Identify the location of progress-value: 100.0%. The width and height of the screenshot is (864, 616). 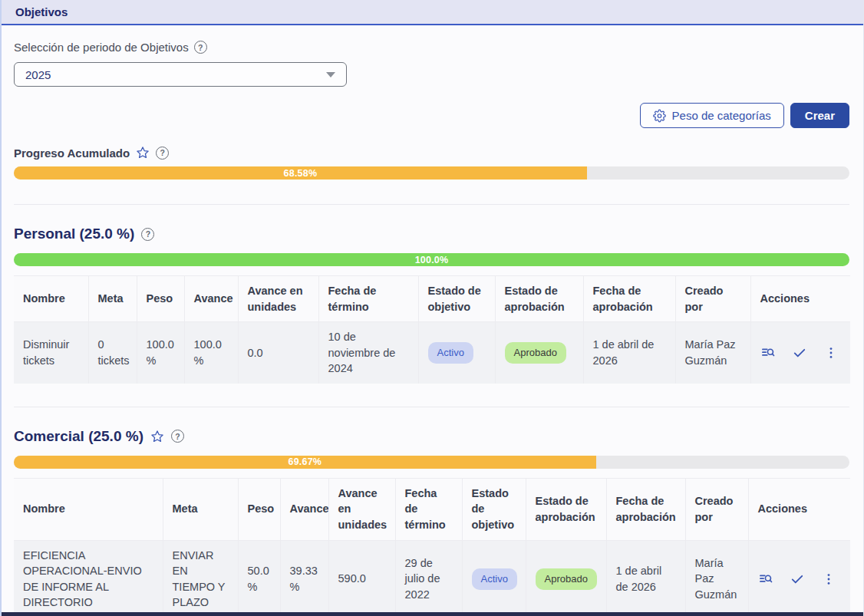
(432, 260).